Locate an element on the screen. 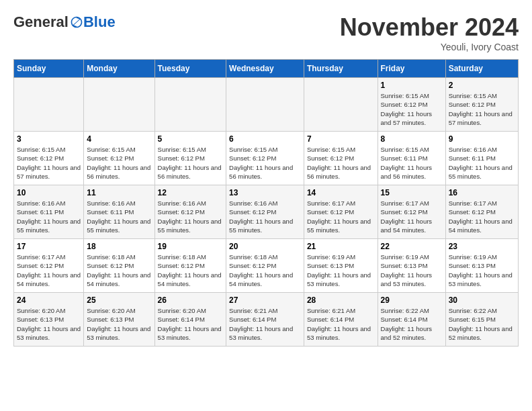  day-number: 30 is located at coordinates (482, 300).